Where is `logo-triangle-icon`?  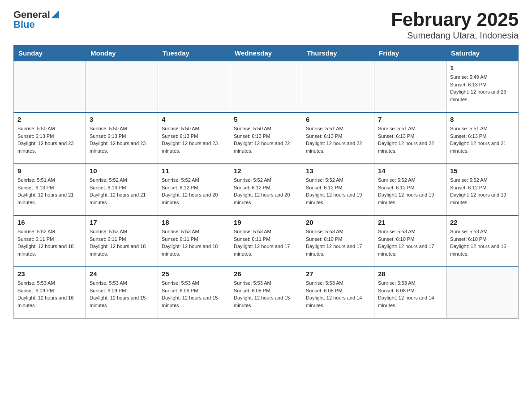 logo-triangle-icon is located at coordinates (55, 14).